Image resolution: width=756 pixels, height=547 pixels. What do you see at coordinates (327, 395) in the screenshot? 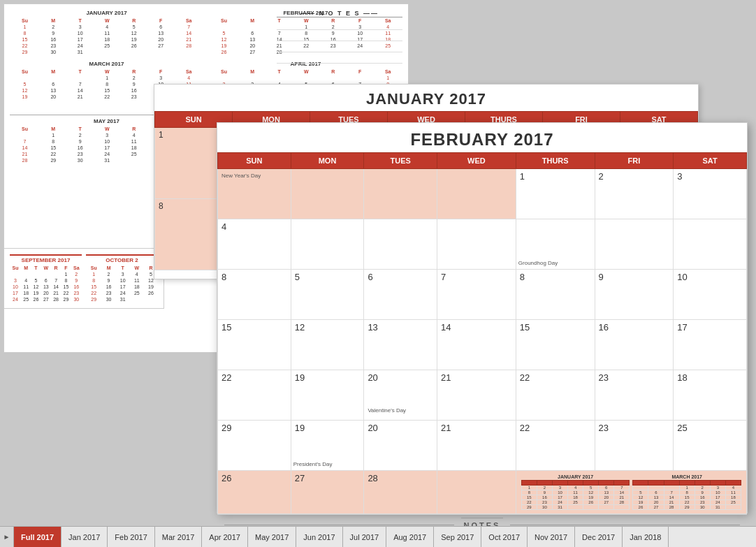
I see `table-cell: 19` at bounding box center [327, 395].